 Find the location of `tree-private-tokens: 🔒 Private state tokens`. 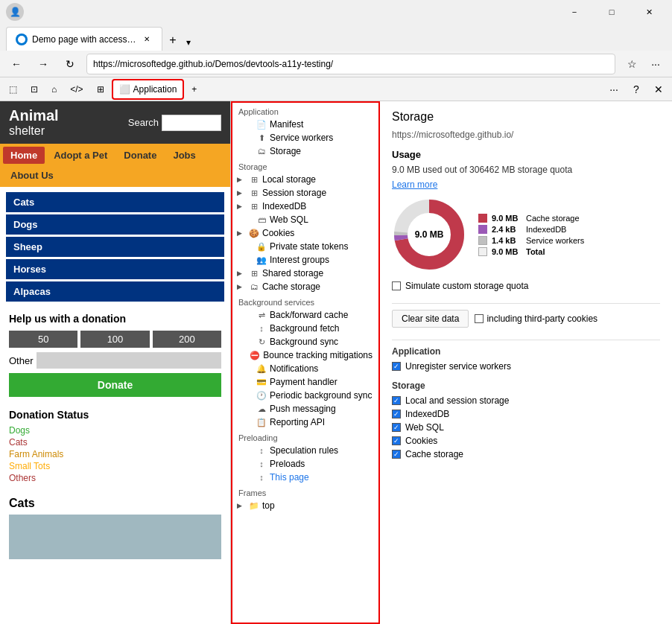

tree-private-tokens: 🔒 Private state tokens is located at coordinates (305, 246).